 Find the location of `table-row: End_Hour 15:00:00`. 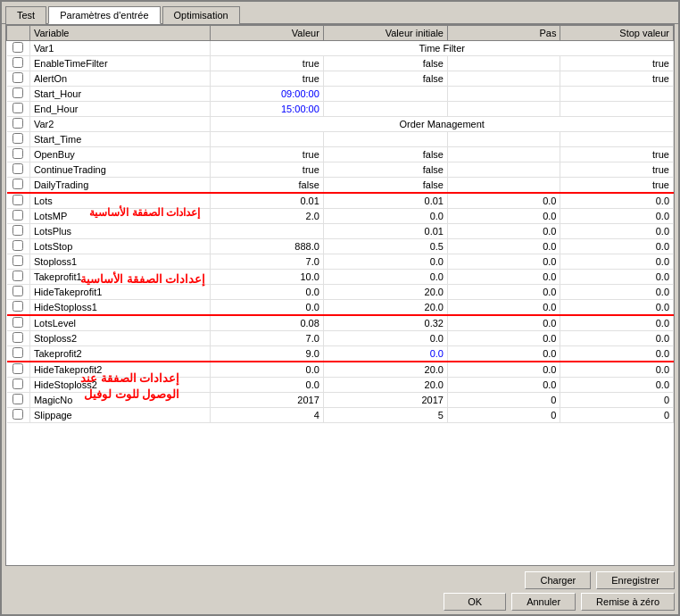

table-row: End_Hour 15:00:00 is located at coordinates (341, 109).